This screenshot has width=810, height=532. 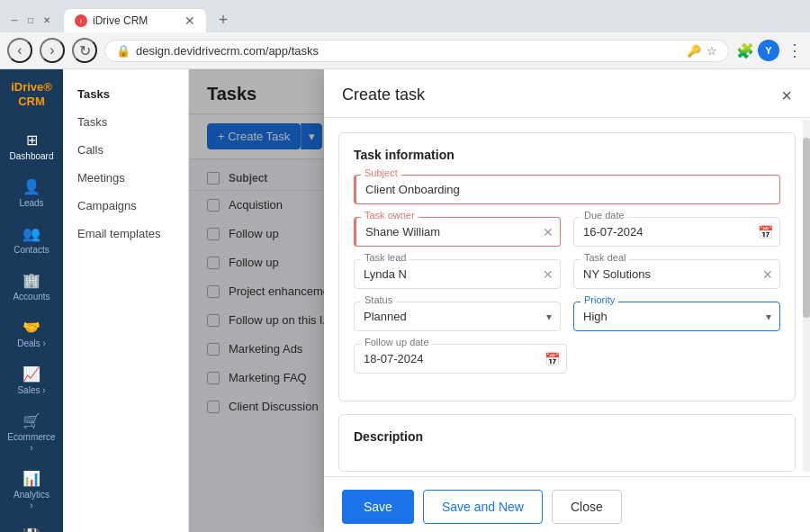 What do you see at coordinates (31, 203) in the screenshot?
I see `sidebar-item-label: Leads` at bounding box center [31, 203].